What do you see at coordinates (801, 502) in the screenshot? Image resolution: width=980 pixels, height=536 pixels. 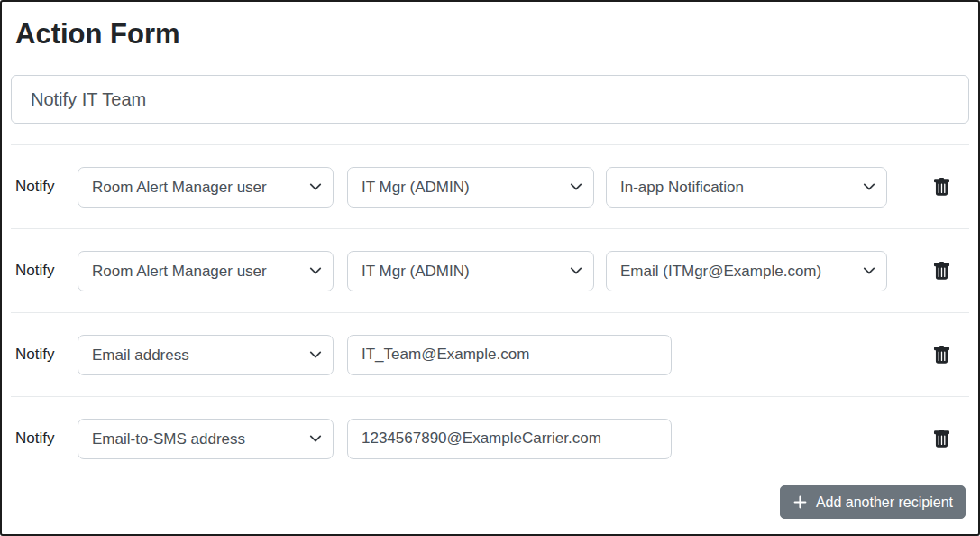 I see `plus-icon` at bounding box center [801, 502].